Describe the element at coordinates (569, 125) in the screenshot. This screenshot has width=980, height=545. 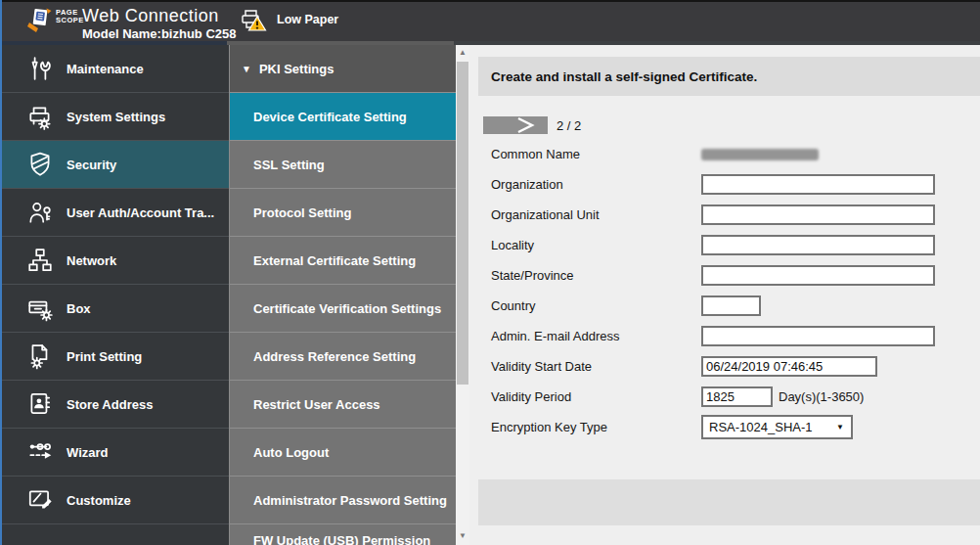
I see `step-count: 2 / 2` at that location.